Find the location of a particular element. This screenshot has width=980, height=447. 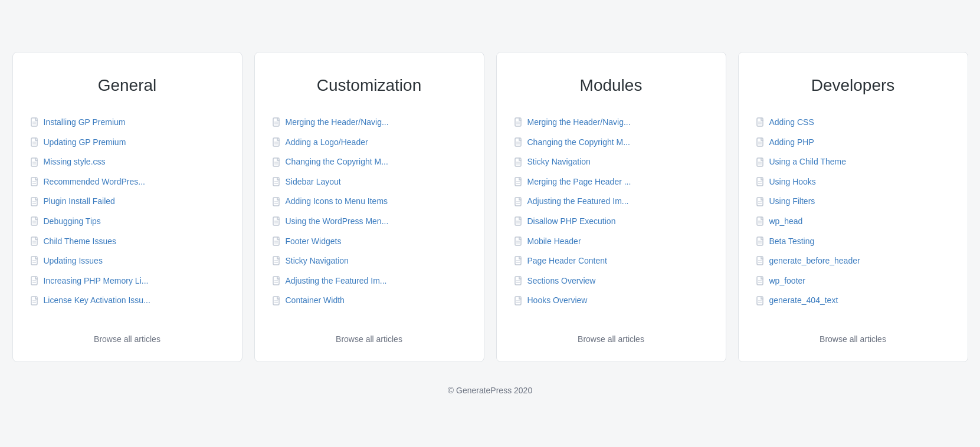

article-link: generate_404_text is located at coordinates (804, 301).